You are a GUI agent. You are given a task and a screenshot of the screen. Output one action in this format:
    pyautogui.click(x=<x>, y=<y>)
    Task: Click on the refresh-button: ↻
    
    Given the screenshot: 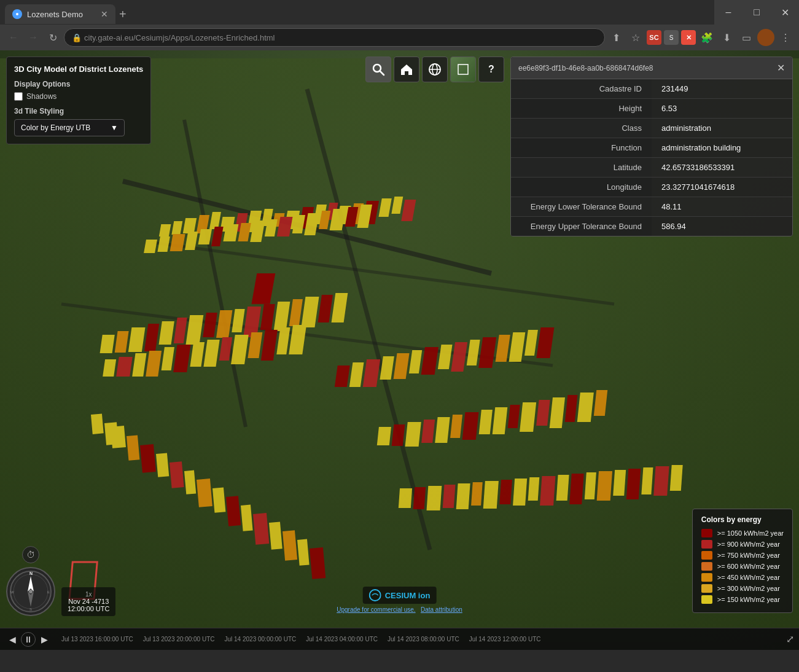 What is the action you would take?
    pyautogui.click(x=53, y=37)
    